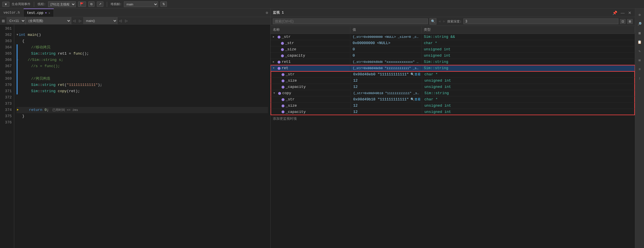  What do you see at coordinates (453, 106) in the screenshot?
I see `watch-row-copy-size: ⬤ _size 12 unsigned int` at bounding box center [453, 106].